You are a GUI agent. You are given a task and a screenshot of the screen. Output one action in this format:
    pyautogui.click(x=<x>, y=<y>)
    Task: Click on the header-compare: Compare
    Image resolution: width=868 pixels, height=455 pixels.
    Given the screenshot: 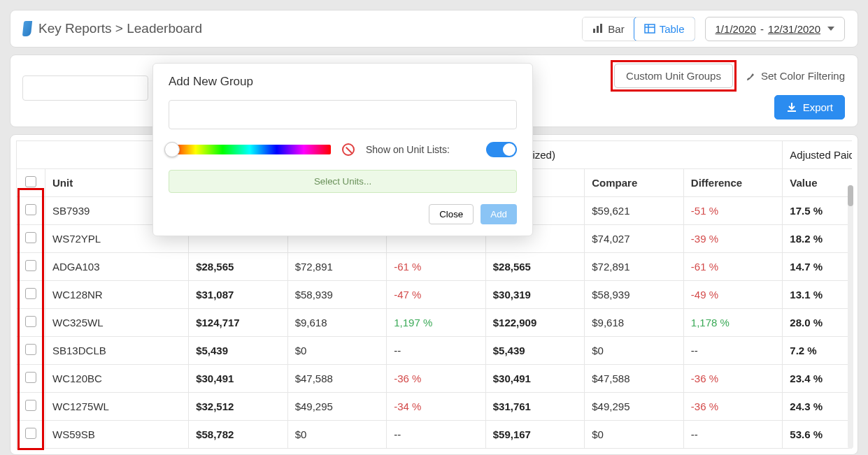 What is the action you would take?
    pyautogui.click(x=634, y=183)
    